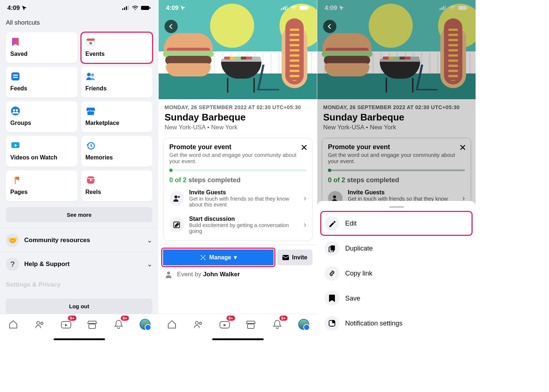  Describe the element at coordinates (235, 257) in the screenshot. I see `caret-down-icon: ▾` at that location.